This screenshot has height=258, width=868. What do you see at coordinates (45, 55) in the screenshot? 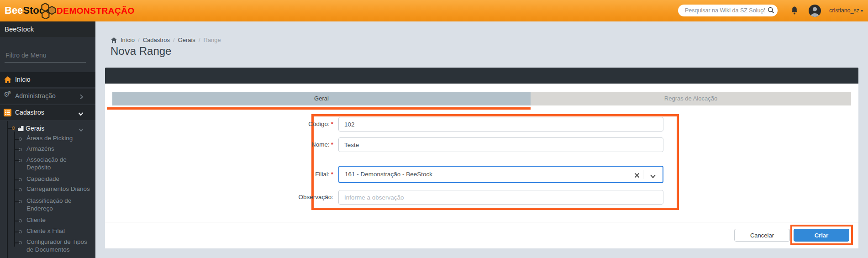
I see `menu-filter-input` at bounding box center [45, 55].